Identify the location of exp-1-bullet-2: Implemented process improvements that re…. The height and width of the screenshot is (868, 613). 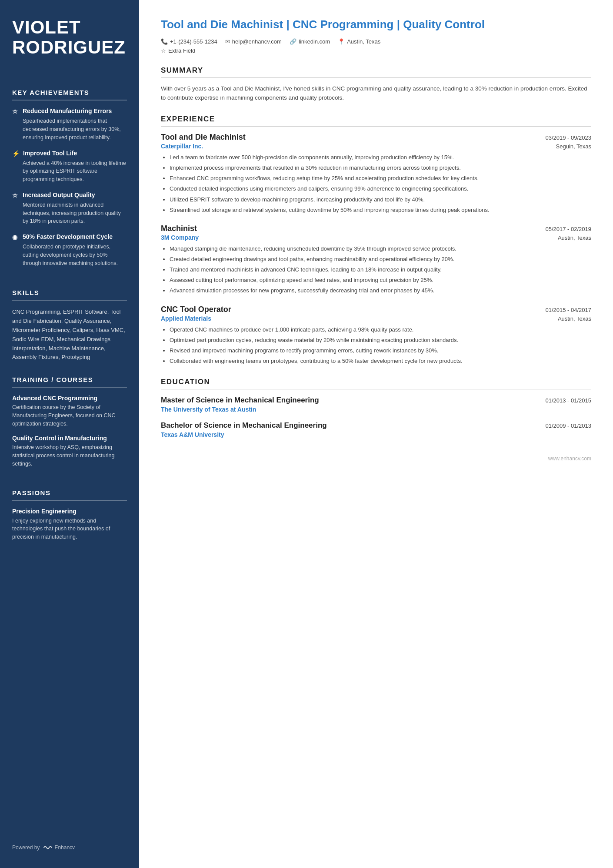
(380, 168).